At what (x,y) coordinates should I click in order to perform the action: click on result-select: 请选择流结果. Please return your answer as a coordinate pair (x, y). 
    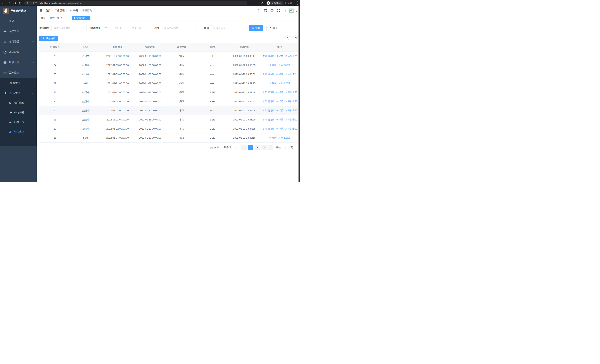
    Looking at the image, I should click on (179, 28).